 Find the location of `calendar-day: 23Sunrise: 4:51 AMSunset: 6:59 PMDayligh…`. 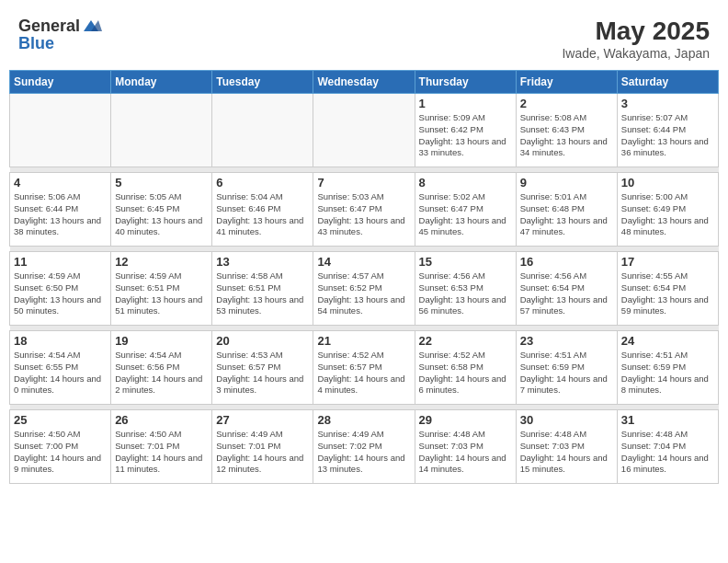

calendar-day: 23Sunrise: 4:51 AMSunset: 6:59 PMDayligh… is located at coordinates (566, 368).